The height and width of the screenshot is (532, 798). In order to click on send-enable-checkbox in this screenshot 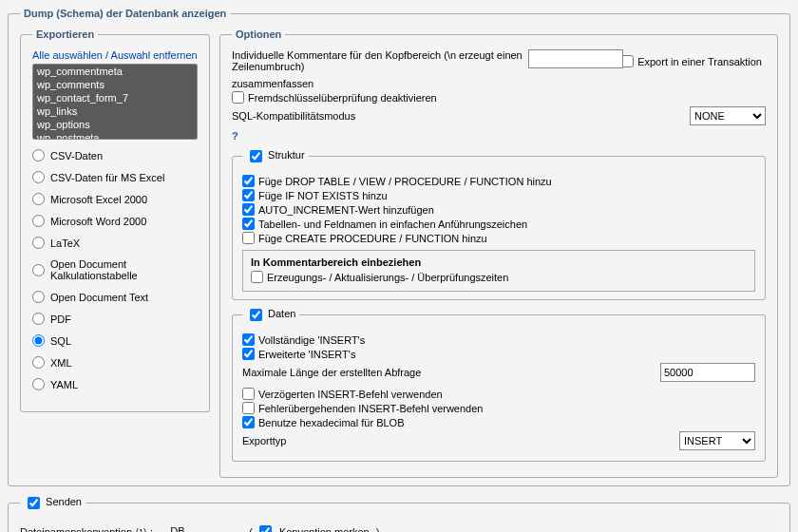, I will do `click(34, 504)`.